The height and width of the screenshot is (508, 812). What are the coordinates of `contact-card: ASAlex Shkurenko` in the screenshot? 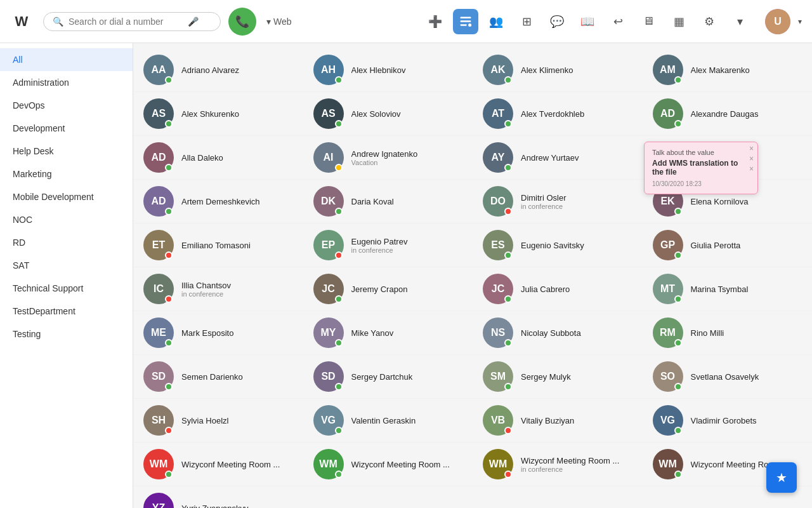 It's located at (218, 114).